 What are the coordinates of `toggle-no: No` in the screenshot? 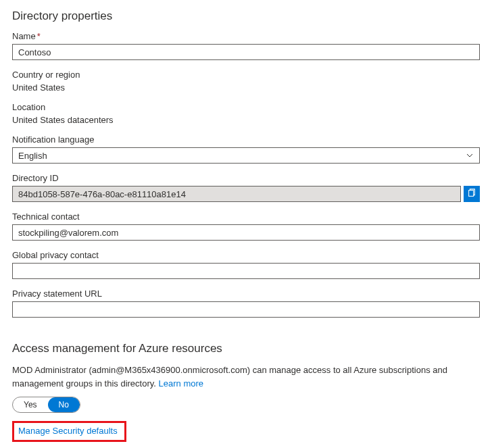 It's located at (64, 405).